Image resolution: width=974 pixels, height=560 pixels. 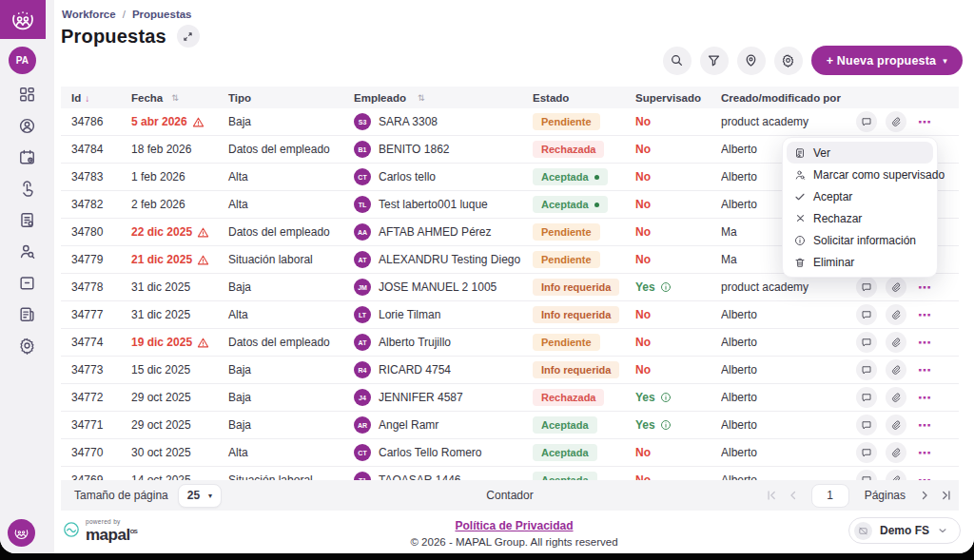 I want to click on search-button, so click(x=677, y=61).